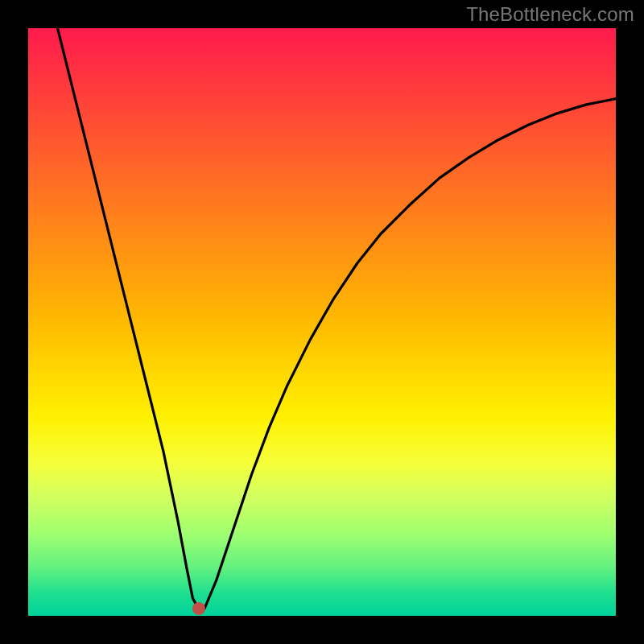 This screenshot has width=644, height=644. I want to click on watermark-text: TheBottleneck.com, so click(551, 14).